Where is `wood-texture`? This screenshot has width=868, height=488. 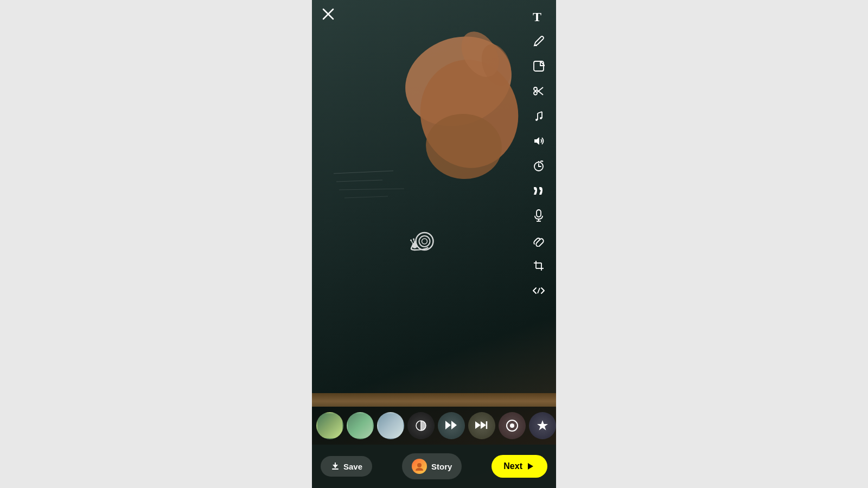
wood-texture is located at coordinates (434, 400).